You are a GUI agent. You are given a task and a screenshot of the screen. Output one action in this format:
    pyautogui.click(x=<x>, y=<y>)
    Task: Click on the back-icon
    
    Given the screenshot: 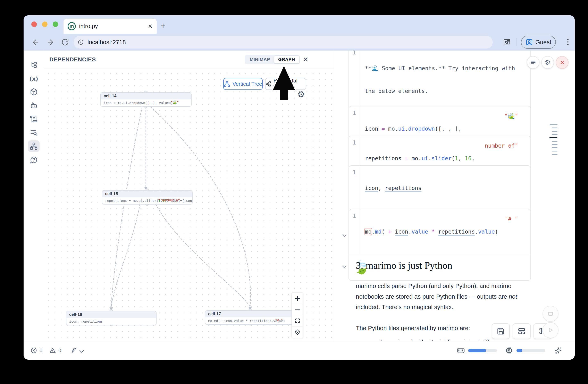 What is the action you would take?
    pyautogui.click(x=36, y=42)
    